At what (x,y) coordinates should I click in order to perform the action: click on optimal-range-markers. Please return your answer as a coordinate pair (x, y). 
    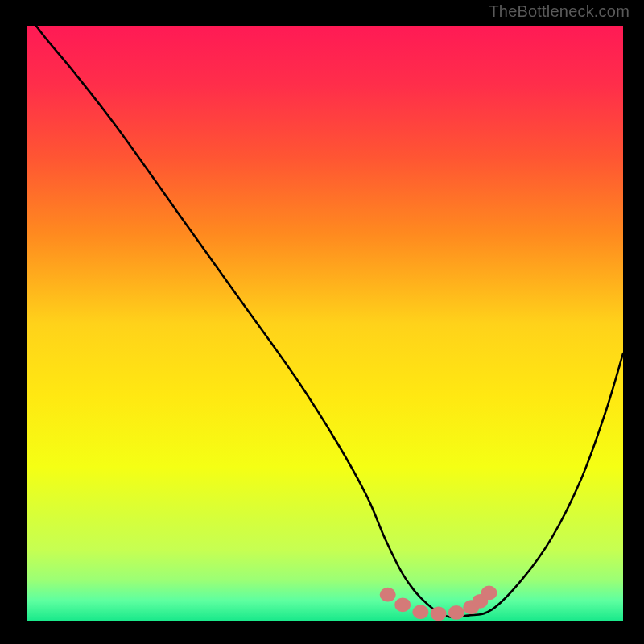
    Looking at the image, I should click on (439, 604).